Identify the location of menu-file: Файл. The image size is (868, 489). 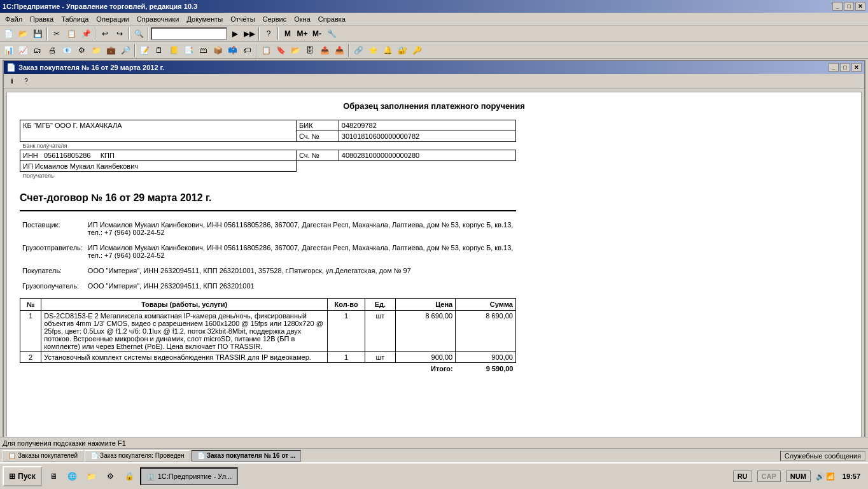
(14, 19).